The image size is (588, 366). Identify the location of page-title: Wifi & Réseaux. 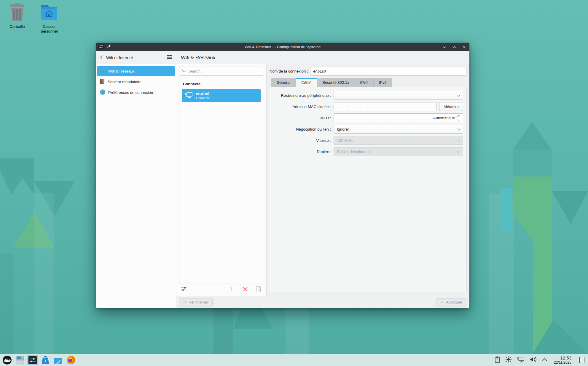
(198, 58).